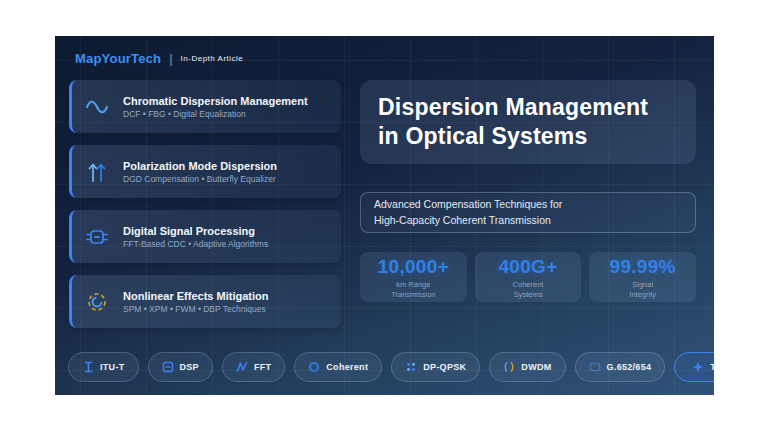  I want to click on page-subtitle: Advanced Compensation Techniques for Hig…, so click(528, 212).